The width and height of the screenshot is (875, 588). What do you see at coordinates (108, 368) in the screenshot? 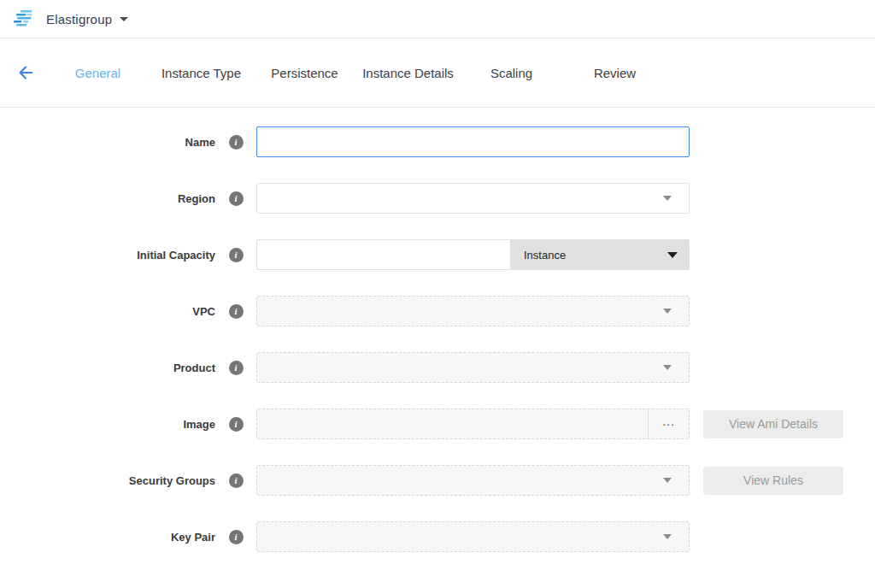
I see `product-label: Product` at bounding box center [108, 368].